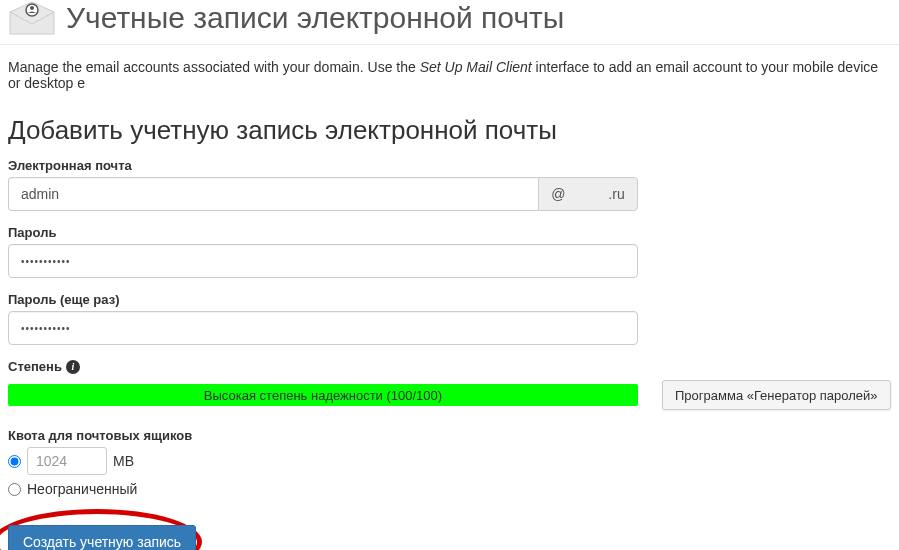 Image resolution: width=899 pixels, height=550 pixels. I want to click on domain-at: @, so click(558, 194).